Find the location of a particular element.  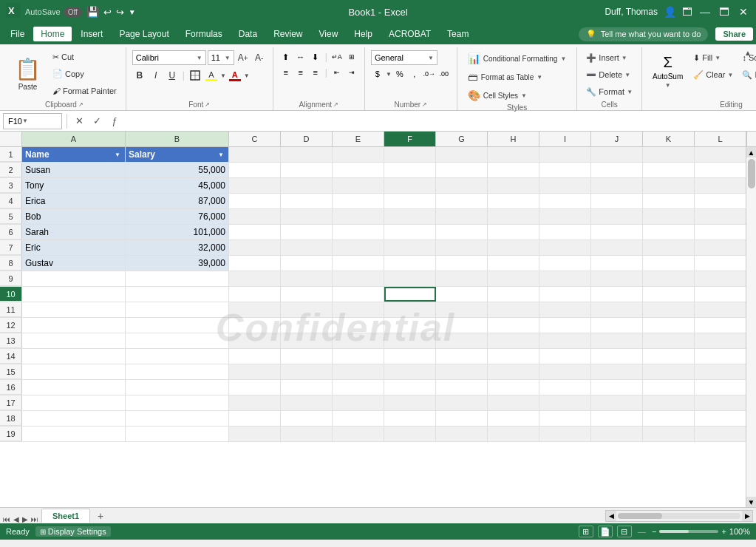

delete-cells-button: ➖ Delete ▼ is located at coordinates (609, 75).